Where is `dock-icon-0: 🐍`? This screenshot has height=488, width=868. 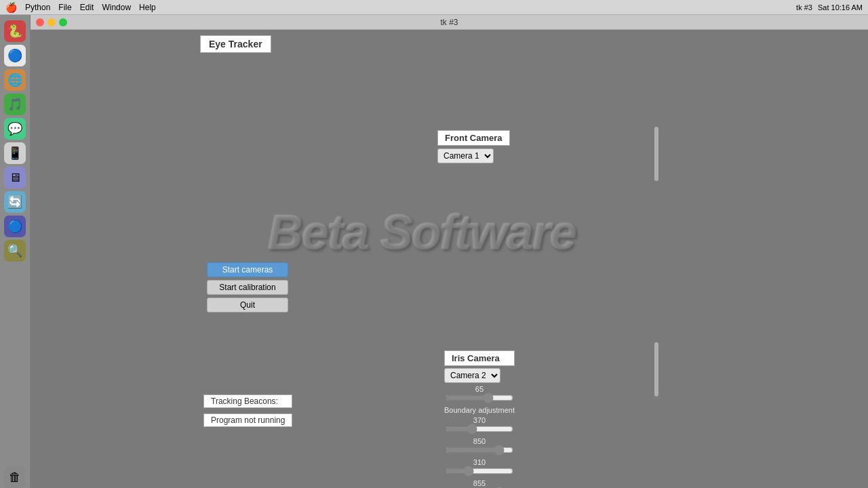 dock-icon-0: 🐍 is located at coordinates (15, 31).